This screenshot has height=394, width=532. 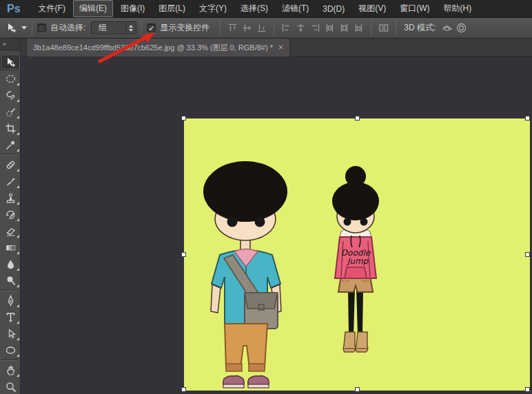 I want to click on boy-figure, so click(x=245, y=274).